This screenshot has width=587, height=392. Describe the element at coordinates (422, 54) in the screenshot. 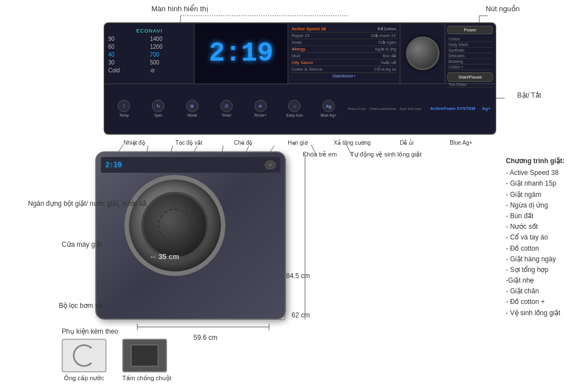

I see `dial-area` at that location.